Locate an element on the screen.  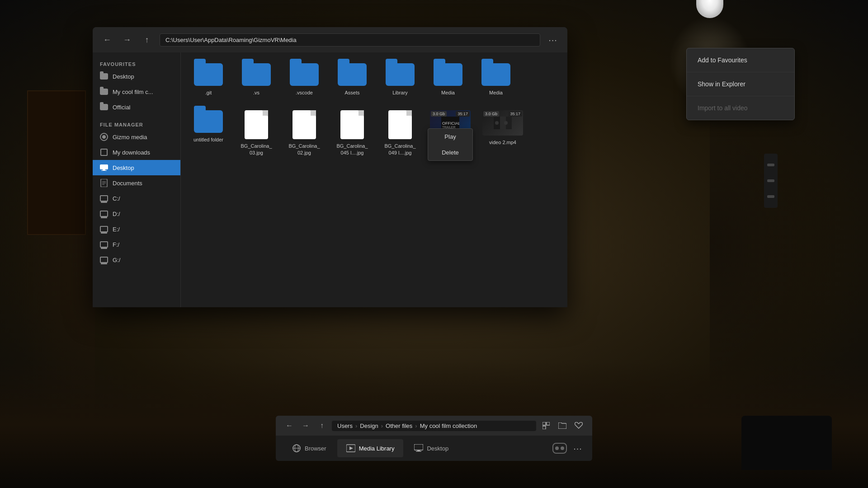
vr-headset-icon is located at coordinates (560, 448).